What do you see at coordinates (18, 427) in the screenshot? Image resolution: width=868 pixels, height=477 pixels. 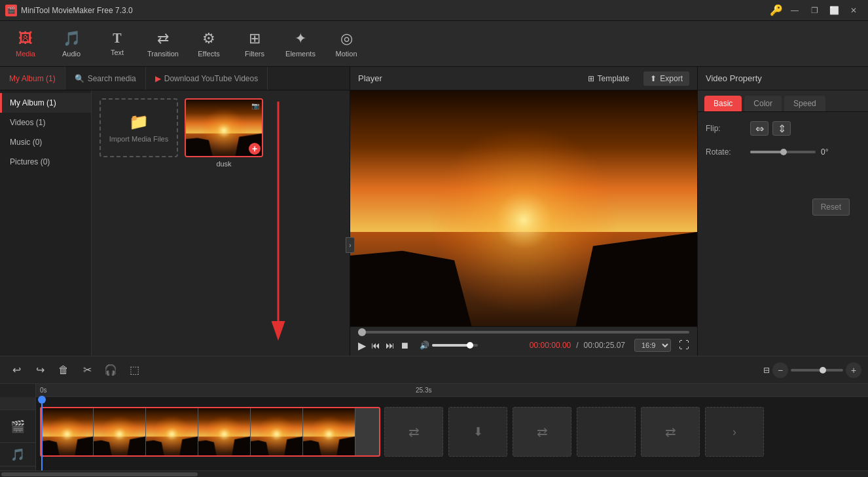 I see `timeline-track-labels: 🎬 🎵` at bounding box center [18, 427].